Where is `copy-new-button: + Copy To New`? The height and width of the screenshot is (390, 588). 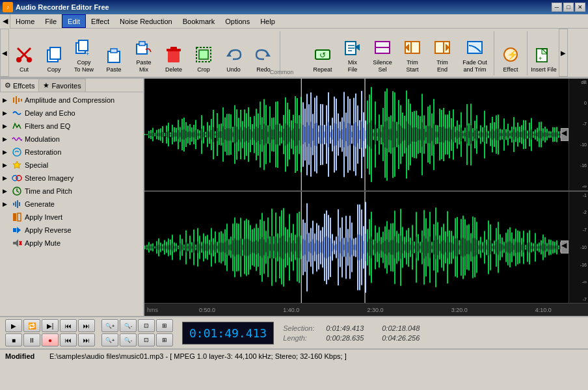
copy-new-button: + Copy To New is located at coordinates (84, 53).